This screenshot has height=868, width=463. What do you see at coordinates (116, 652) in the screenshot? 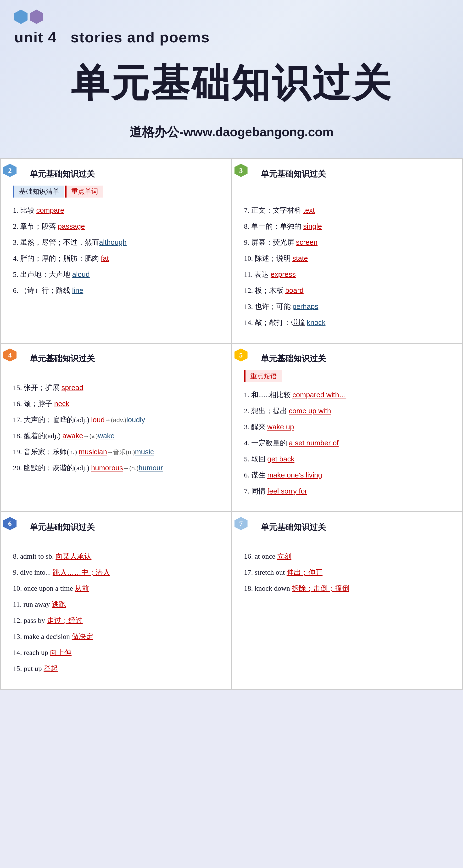
I see `list-item: 14. reach up 向上伸` at bounding box center [116, 652].